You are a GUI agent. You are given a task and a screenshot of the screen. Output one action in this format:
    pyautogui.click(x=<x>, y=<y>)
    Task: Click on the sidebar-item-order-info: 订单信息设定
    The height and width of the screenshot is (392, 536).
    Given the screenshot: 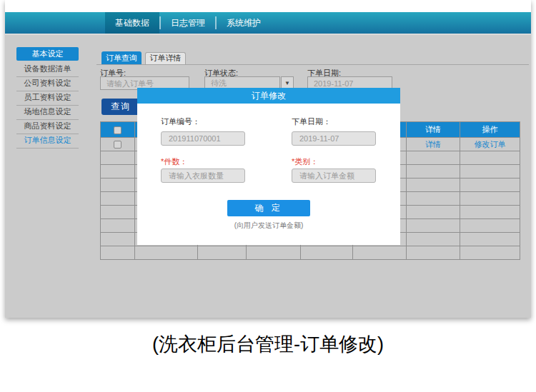 What is the action you would take?
    pyautogui.click(x=47, y=141)
    